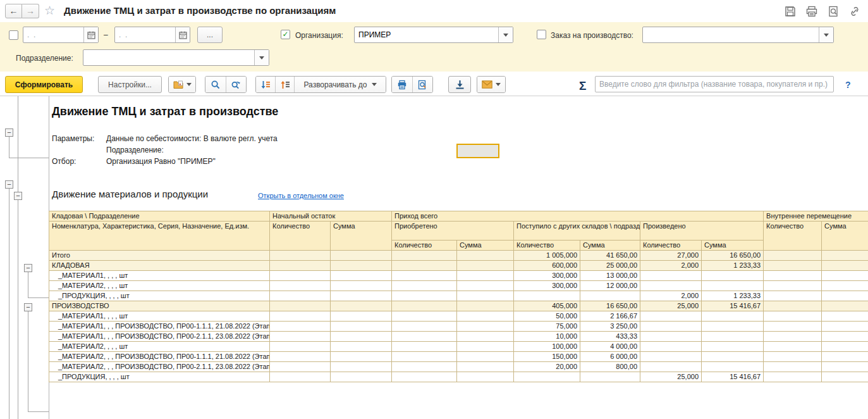 Image resolution: width=868 pixels, height=419 pixels. I want to click on sum-sigma-icon: Σ, so click(583, 86).